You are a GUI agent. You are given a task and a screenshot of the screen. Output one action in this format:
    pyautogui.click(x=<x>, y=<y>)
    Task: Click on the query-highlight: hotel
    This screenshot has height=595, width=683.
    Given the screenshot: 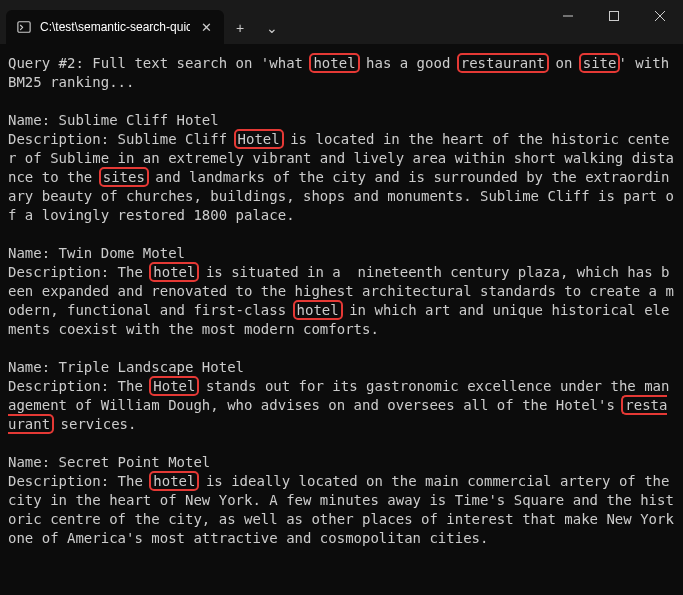 What is the action you would take?
    pyautogui.click(x=334, y=63)
    